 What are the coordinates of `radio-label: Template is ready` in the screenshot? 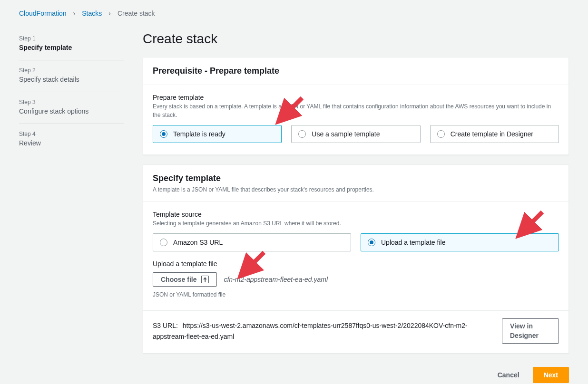 It's located at (199, 134).